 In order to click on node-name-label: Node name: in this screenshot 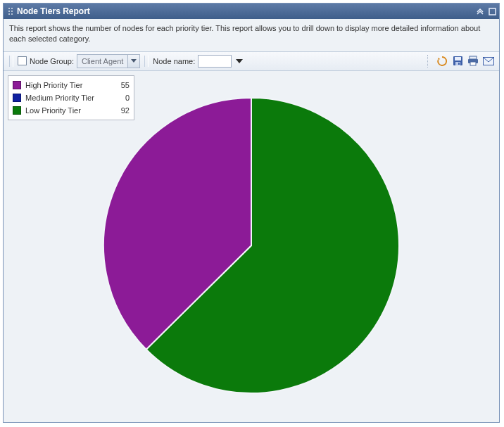, I will do `click(174, 61)`.